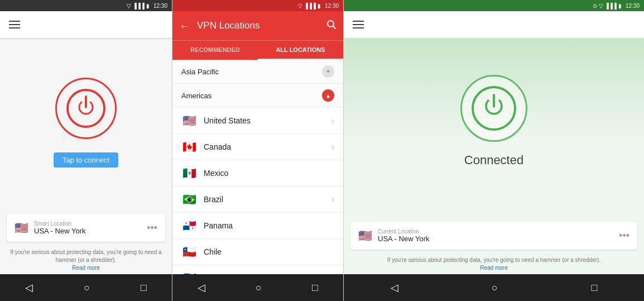 The height and width of the screenshot is (301, 644). What do you see at coordinates (87, 288) in the screenshot?
I see `nav-home-1: ○` at bounding box center [87, 288].